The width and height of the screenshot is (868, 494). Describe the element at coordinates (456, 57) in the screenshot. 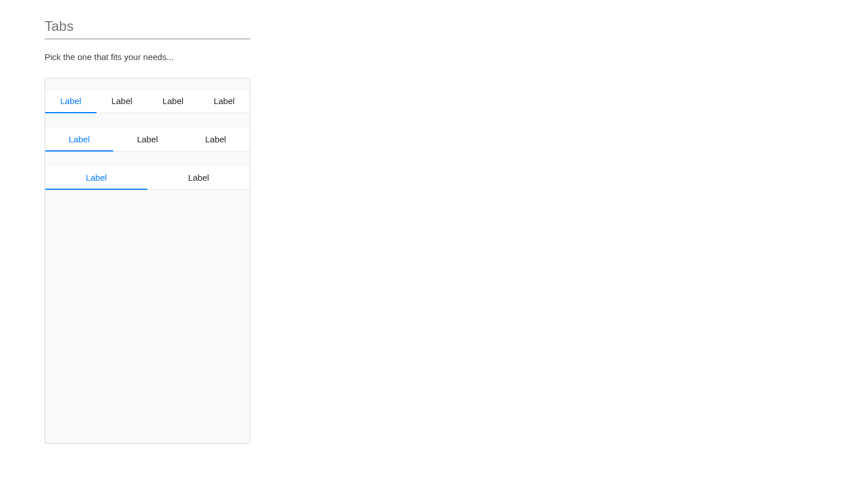

I see `section-intro: Pick the one that fits your needs...` at that location.